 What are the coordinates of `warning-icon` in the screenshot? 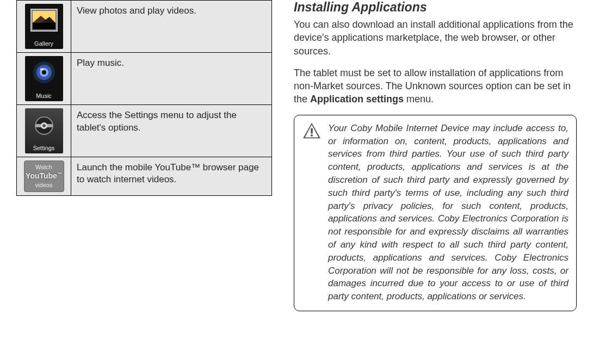 It's located at (312, 131).